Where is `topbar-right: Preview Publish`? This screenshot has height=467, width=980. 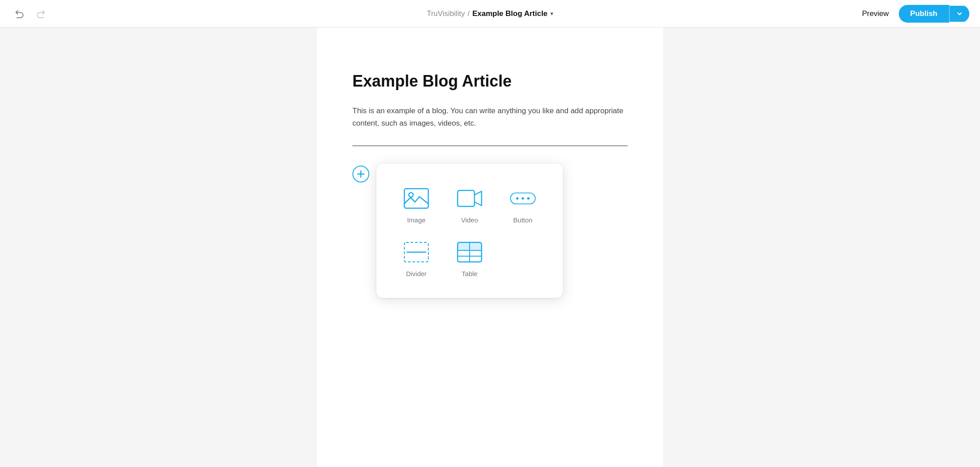 topbar-right: Preview Publish is located at coordinates (913, 14).